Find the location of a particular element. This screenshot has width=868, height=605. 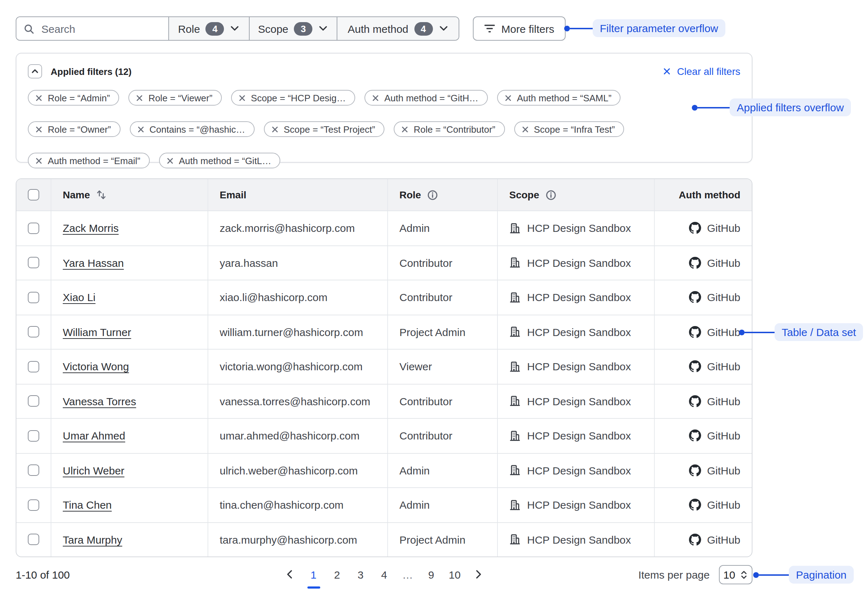

table-row: Xiao Li xiao.li@hashicorp.com Contributo… is located at coordinates (384, 297).